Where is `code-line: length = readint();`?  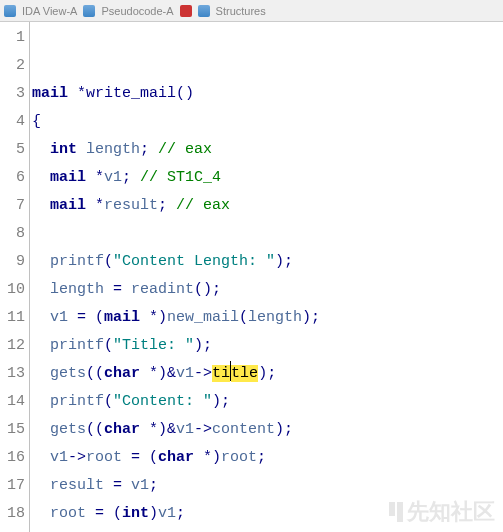 code-line: length = readint(); is located at coordinates (268, 290).